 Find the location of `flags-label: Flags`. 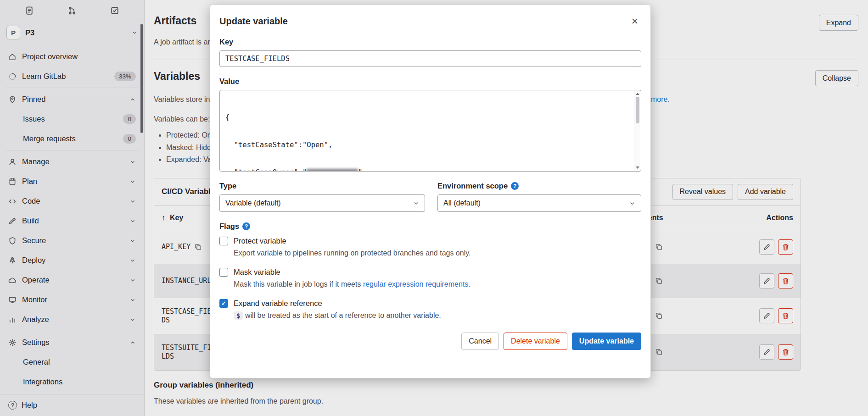

flags-label: Flags is located at coordinates (230, 227).